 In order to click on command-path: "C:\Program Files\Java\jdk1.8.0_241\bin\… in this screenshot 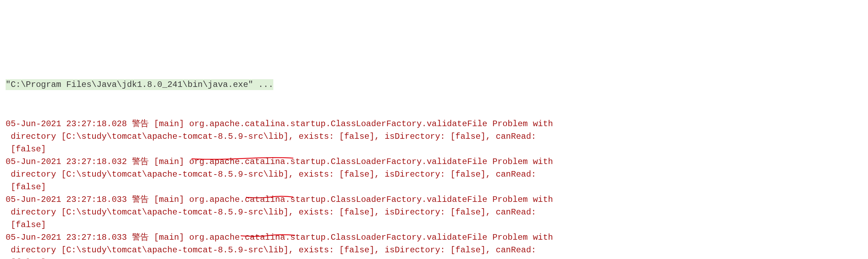, I will do `click(140, 85)`.